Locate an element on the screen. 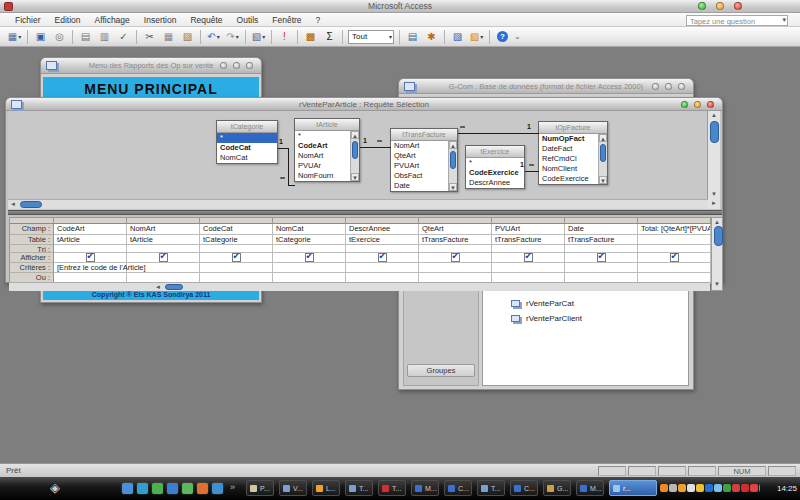 The image size is (800, 500). field-row: CodeArt is located at coordinates (322, 146).